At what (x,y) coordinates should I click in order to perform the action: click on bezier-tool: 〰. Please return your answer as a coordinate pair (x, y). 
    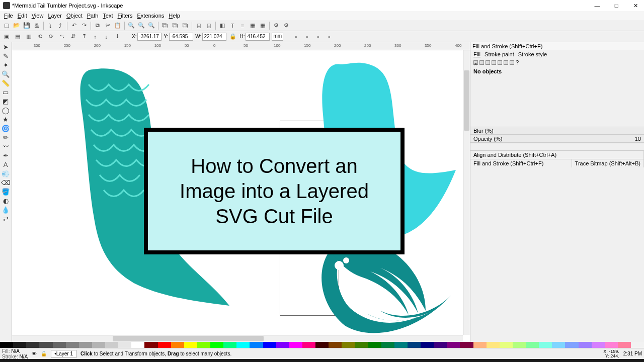
    Looking at the image, I should click on (6, 146).